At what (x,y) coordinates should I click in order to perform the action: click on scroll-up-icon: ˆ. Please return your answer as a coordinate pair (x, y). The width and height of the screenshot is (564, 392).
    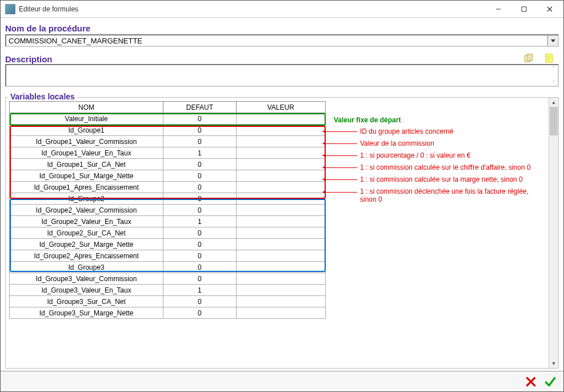
    Looking at the image, I should click on (554, 68).